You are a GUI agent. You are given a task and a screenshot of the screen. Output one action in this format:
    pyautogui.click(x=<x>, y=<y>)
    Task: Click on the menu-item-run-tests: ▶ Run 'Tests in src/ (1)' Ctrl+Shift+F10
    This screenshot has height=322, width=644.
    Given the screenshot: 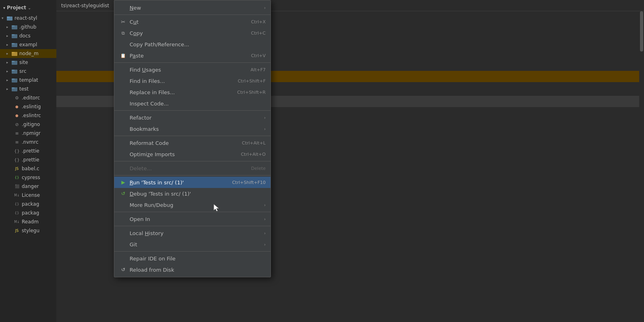 What is the action you would take?
    pyautogui.click(x=192, y=182)
    